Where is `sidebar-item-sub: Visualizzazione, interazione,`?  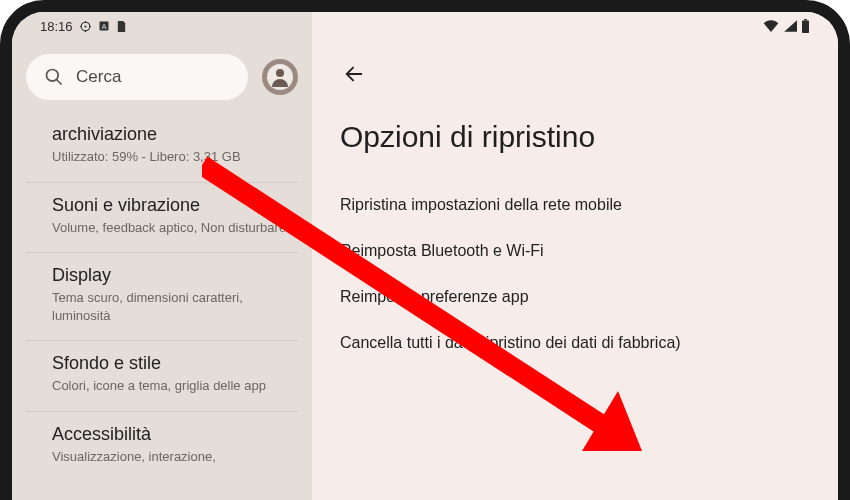
sidebar-item-sub: Visualizzazione, interazione, is located at coordinates (172, 457).